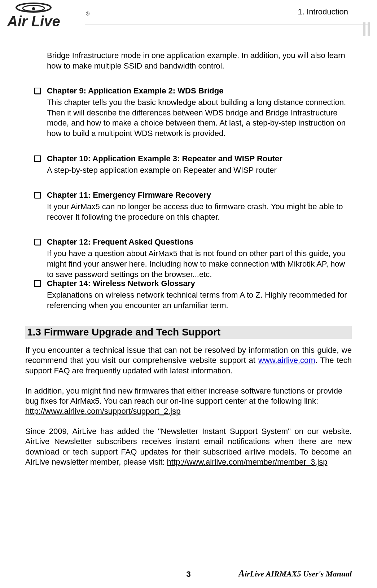  What do you see at coordinates (227, 25) in the screenshot?
I see `header-divider` at bounding box center [227, 25].